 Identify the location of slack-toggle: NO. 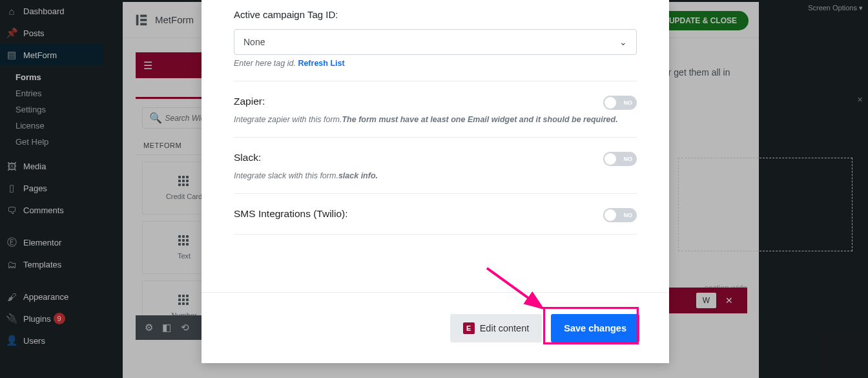
(620, 159).